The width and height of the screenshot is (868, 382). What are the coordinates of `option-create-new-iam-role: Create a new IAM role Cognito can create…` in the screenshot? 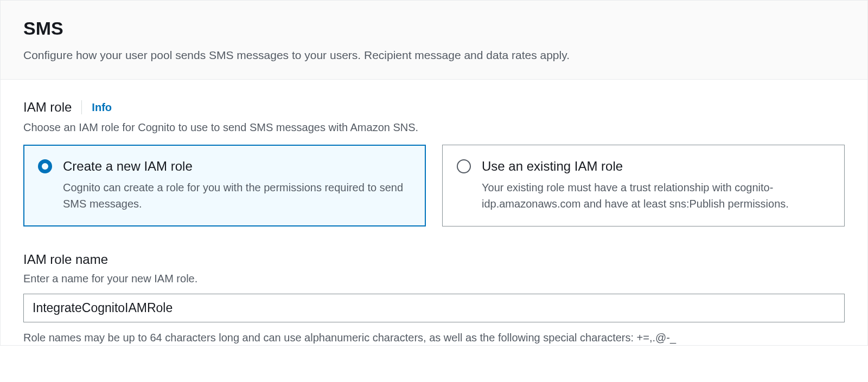 It's located at (225, 186).